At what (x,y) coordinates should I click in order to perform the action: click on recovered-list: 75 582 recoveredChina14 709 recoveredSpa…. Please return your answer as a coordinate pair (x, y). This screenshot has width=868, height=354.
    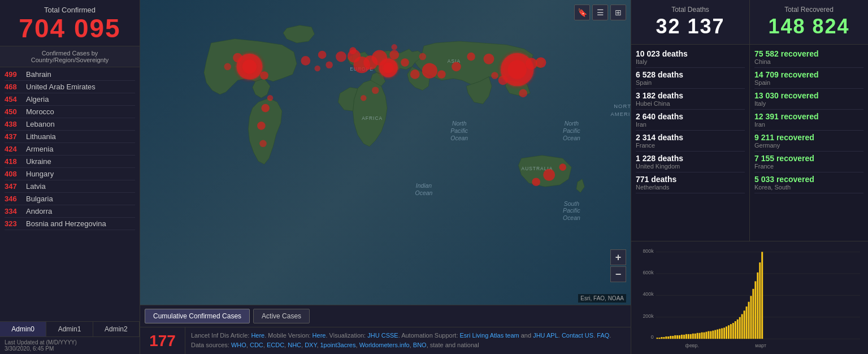
    Looking at the image, I should click on (809, 143).